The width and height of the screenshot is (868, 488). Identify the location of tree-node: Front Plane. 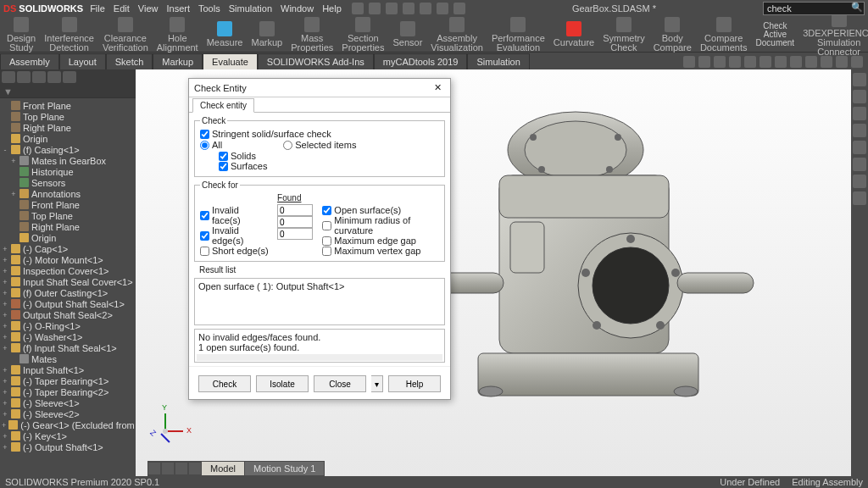
(68, 205).